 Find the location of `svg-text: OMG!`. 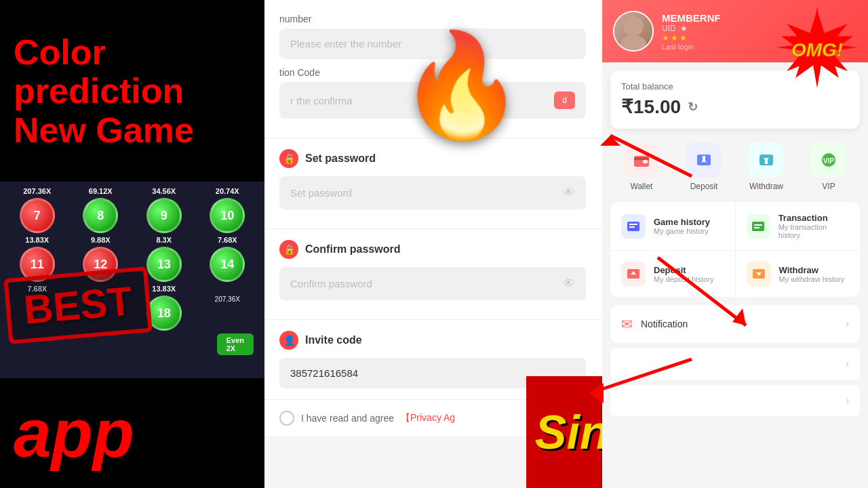

svg-text: OMG! is located at coordinates (817, 50).